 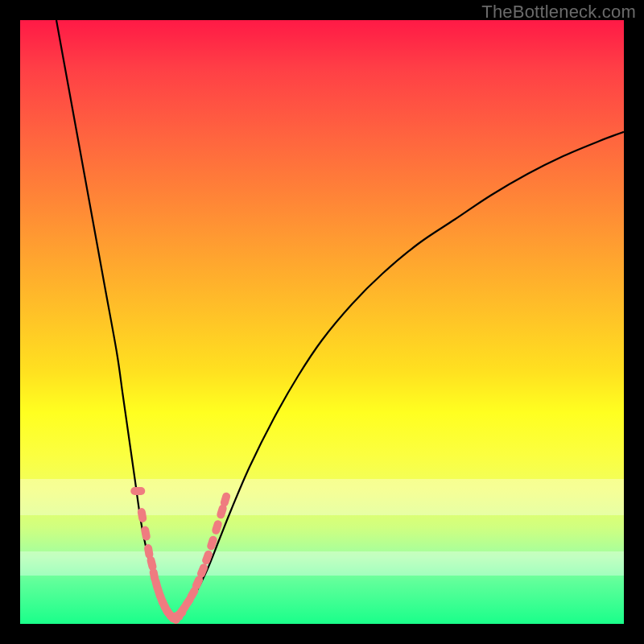 What do you see at coordinates (200, 556) in the screenshot?
I see `right-markers` at bounding box center [200, 556].